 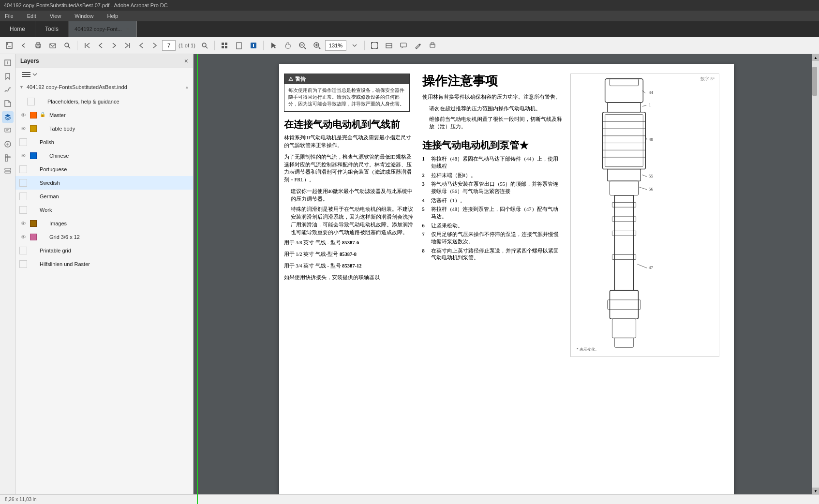 I want to click on tool-content, so click(x=8, y=171).